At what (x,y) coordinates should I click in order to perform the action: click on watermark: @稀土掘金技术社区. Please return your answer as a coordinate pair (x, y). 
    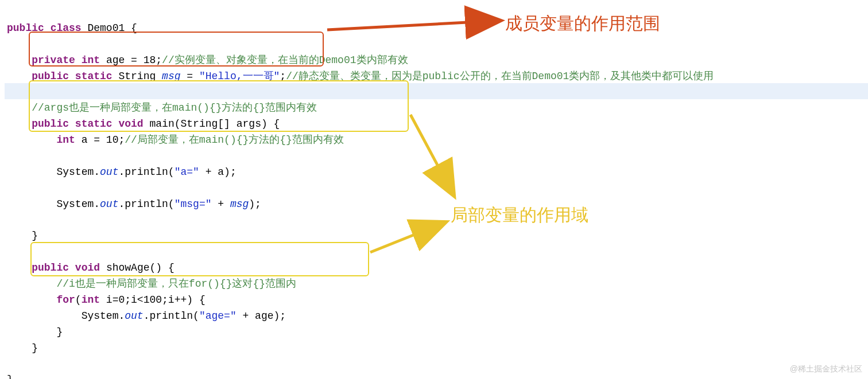
    Looking at the image, I should click on (826, 369).